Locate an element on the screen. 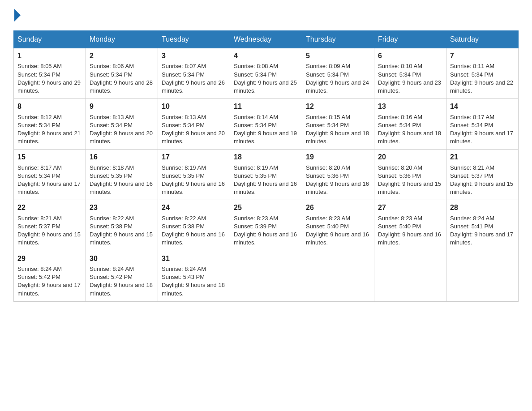  day-info: Sunrise: 8:13 AMSunset: 5:34 PMDaylight:… is located at coordinates (121, 129).